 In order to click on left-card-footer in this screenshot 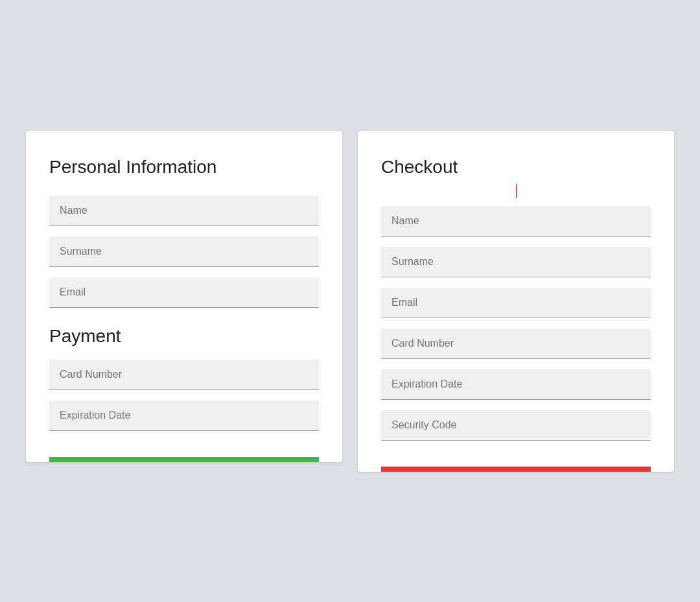, I will do `click(184, 459)`.